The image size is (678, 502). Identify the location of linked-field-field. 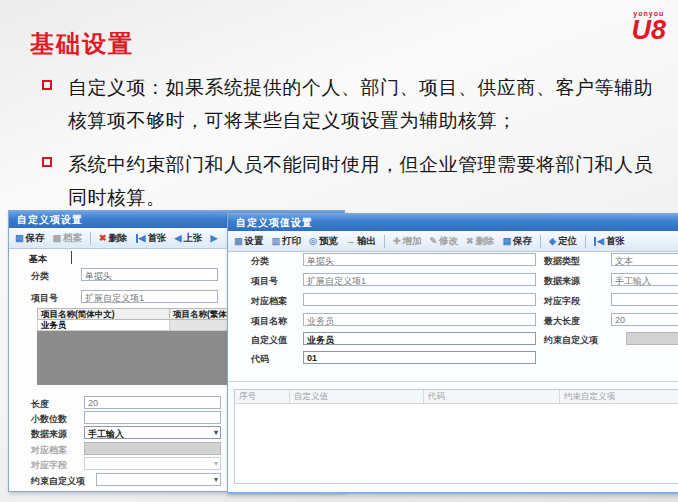
(644, 300).